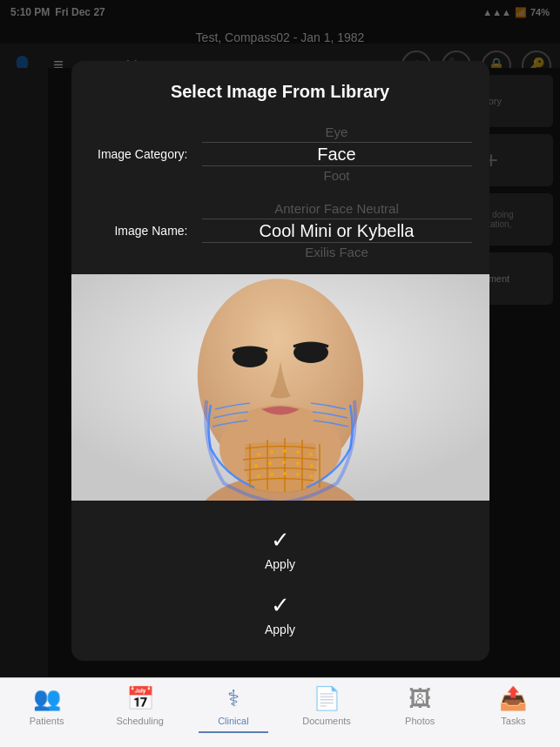  I want to click on apply-label-2: Apply, so click(280, 629).